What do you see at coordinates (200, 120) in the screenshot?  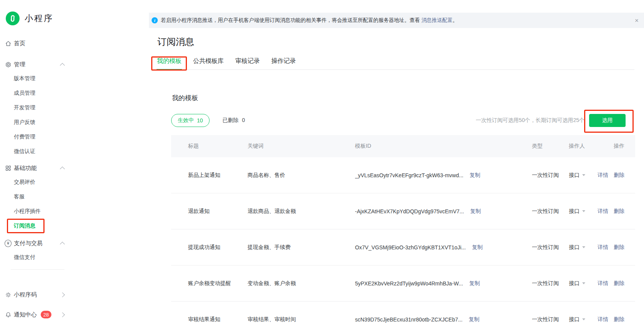 I see `filter-active-count: 10` at bounding box center [200, 120].